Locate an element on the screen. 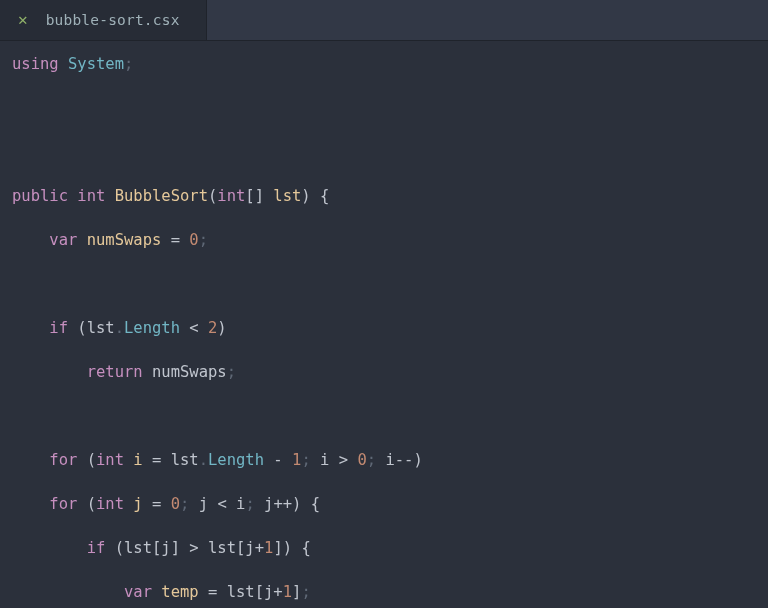 The width and height of the screenshot is (768, 608). tab-filename: bubble-sort.csx is located at coordinates (113, 20).